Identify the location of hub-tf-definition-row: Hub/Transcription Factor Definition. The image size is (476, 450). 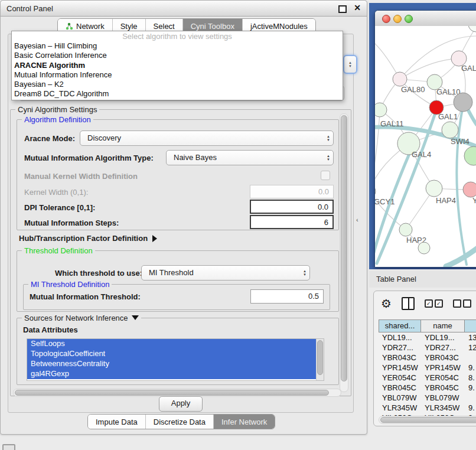
(88, 239).